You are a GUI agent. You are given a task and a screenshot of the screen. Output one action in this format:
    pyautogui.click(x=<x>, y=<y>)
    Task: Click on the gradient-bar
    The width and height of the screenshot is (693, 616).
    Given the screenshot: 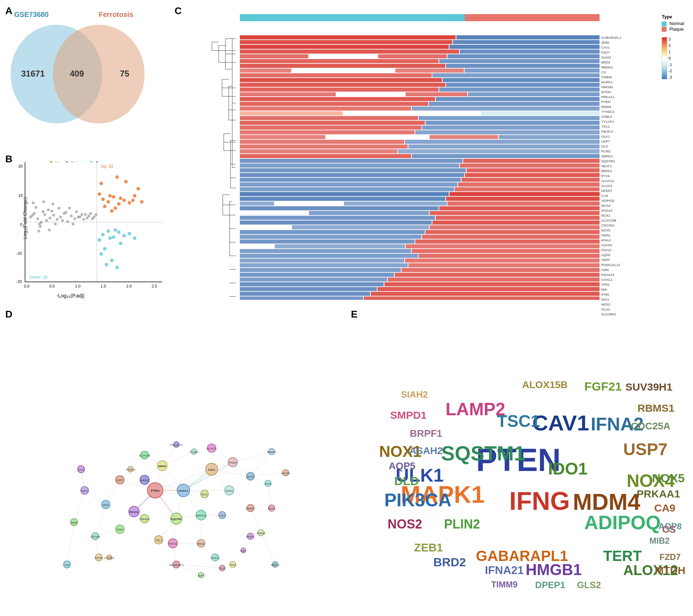 What is the action you would take?
    pyautogui.click(x=664, y=58)
    